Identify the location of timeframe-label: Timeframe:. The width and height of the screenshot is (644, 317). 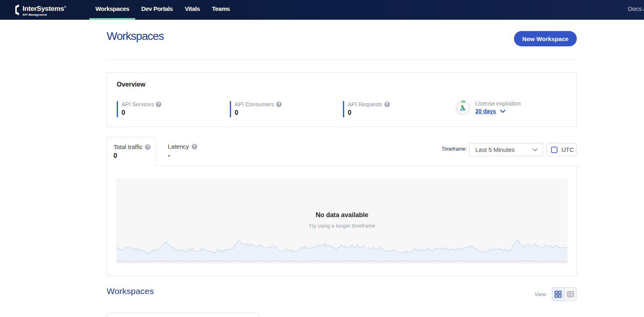
(454, 149).